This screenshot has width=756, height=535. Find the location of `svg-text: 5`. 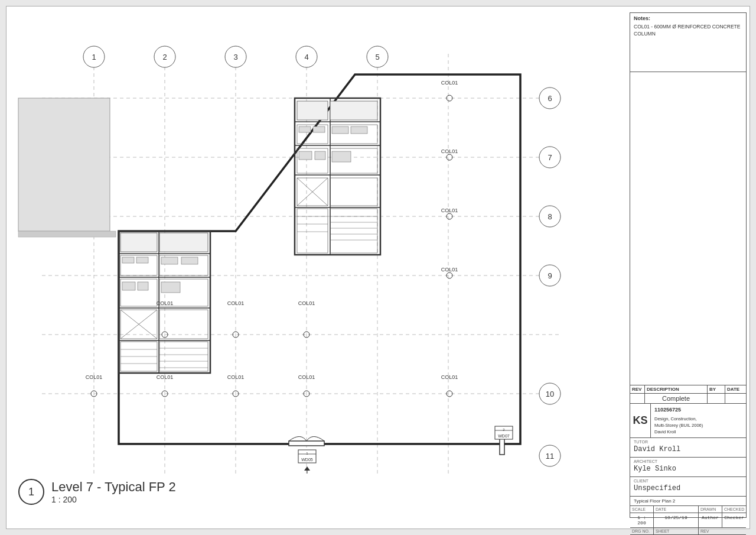

svg-text: 5 is located at coordinates (377, 57).